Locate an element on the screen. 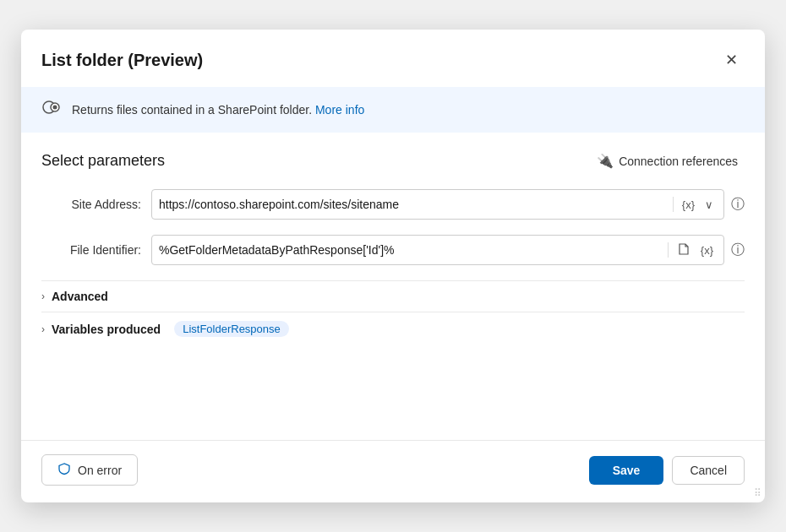 The image size is (786, 532). variable-badge: ListFolderResponse is located at coordinates (232, 329).